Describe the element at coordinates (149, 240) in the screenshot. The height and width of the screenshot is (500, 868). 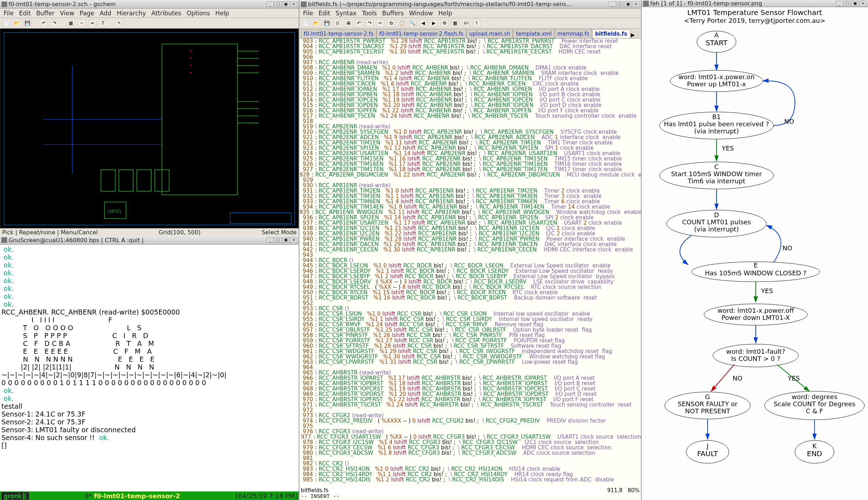
I see `terminal-titlebar: GnuScreen@cuaU1:460800 bps | CTRL A :qui…` at that location.